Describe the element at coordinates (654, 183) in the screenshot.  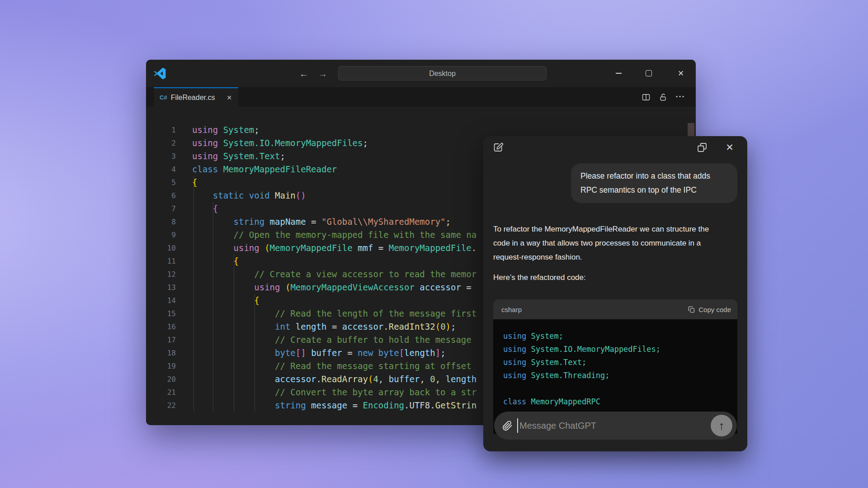
I see `user-message-bubble: Please refactor into a class that adds R…` at that location.